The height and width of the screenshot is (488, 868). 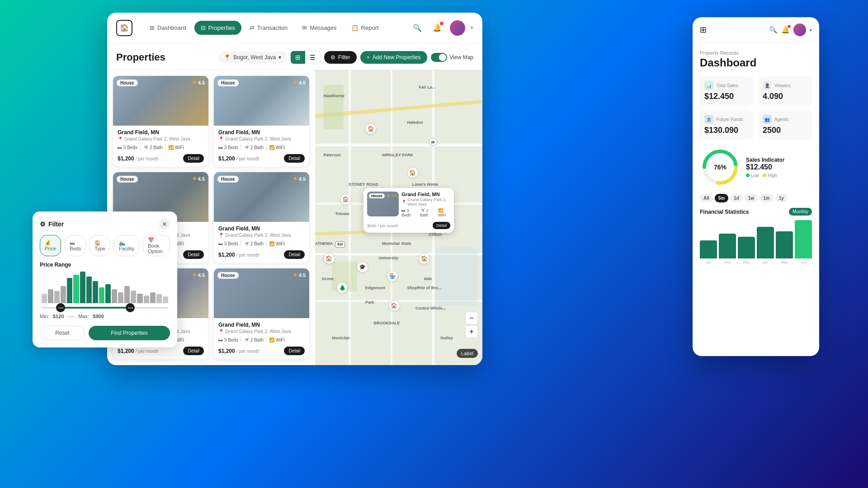 I want to click on nav-transaction: ⇄ Transaction, so click(x=269, y=28).